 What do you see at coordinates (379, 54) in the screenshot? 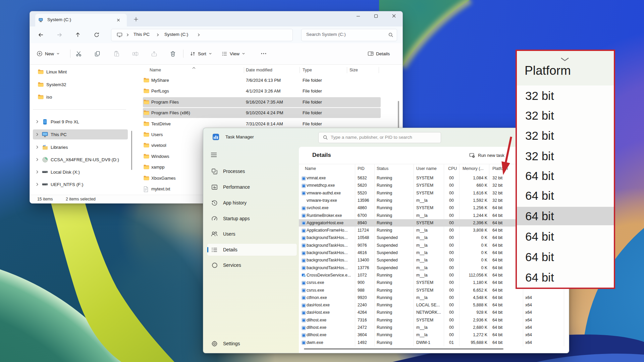
I see `details-pane-button: Details` at bounding box center [379, 54].